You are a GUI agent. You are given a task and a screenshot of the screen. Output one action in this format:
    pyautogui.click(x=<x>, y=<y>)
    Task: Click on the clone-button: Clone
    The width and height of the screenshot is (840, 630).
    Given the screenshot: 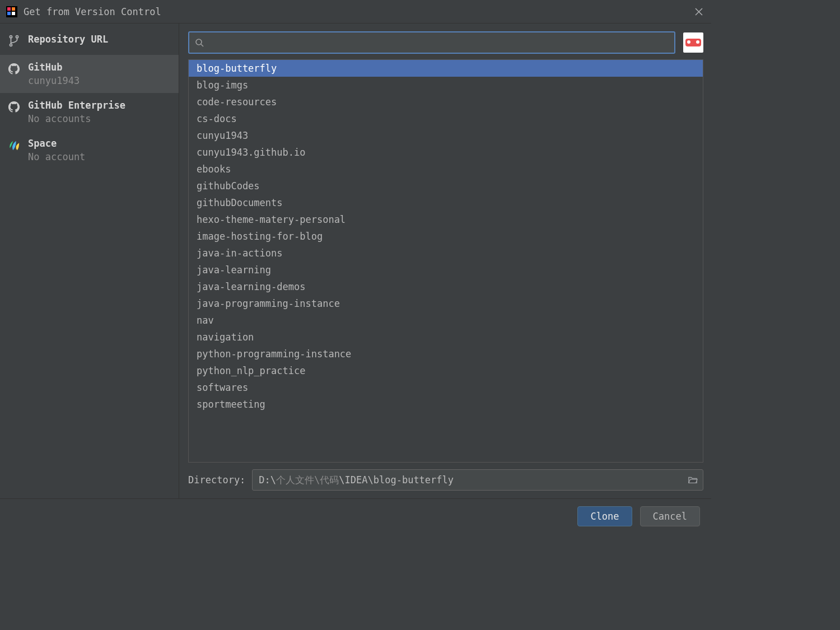 What is the action you would take?
    pyautogui.click(x=605, y=516)
    